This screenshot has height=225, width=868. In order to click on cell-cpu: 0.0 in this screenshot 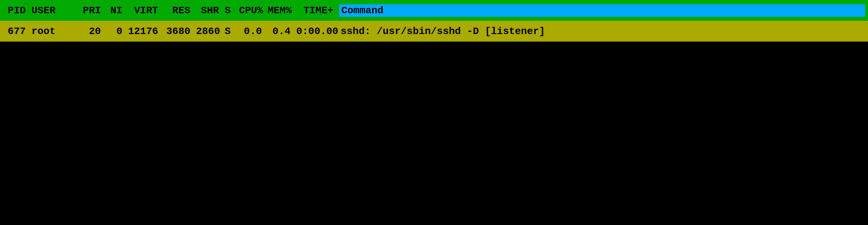, I will do `click(253, 32)`.